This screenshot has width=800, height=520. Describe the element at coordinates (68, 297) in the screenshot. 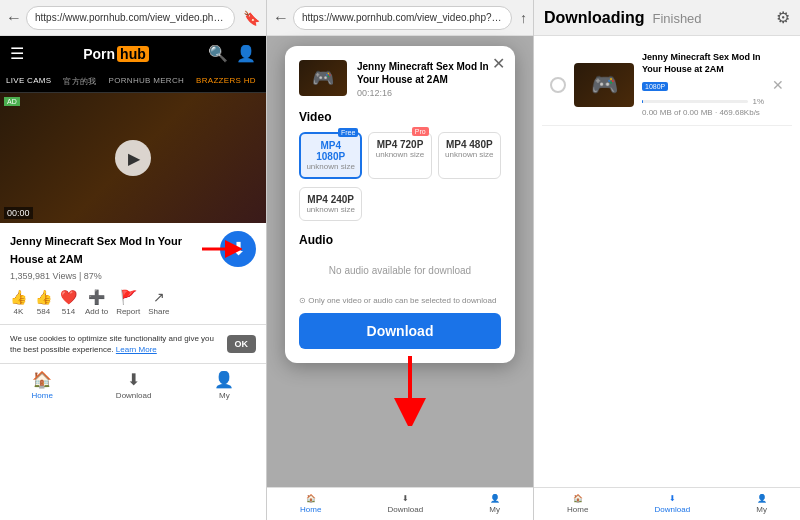

I see `heart-icon: ❤️` at that location.